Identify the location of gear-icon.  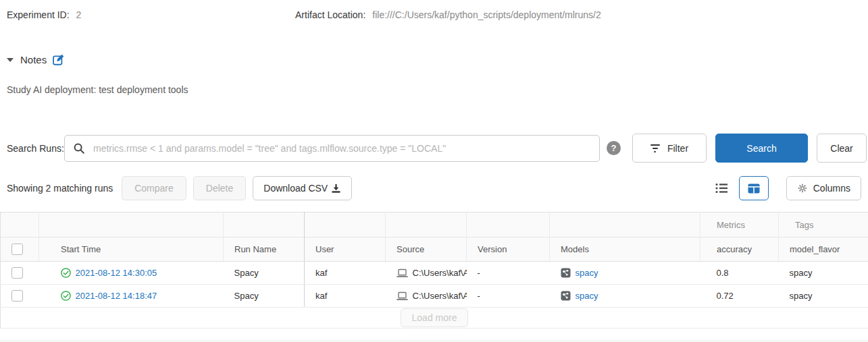
(802, 188).